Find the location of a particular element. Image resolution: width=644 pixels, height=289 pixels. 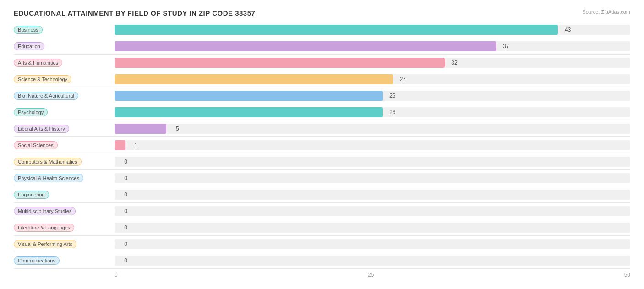

bar-row: Bio, Nature & Agricultural26 is located at coordinates (322, 96).